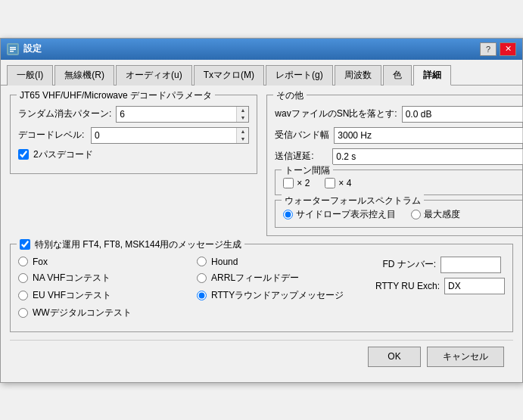 The image size is (523, 420). Describe the element at coordinates (116, 95) in the screenshot. I see `jt65-group-title: JT65 VHF/UHF/Microwave デコードパラメータ` at that location.